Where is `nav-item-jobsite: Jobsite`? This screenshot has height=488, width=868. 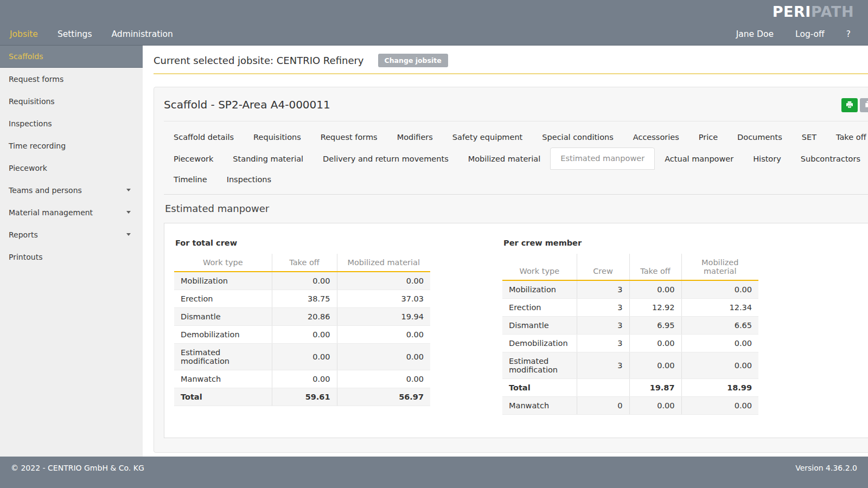
nav-item-jobsite: Jobsite is located at coordinates (24, 34).